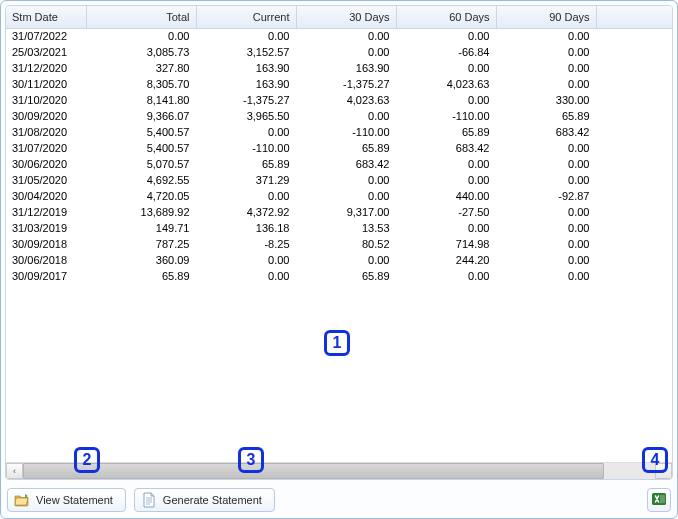 The width and height of the screenshot is (678, 519). What do you see at coordinates (339, 100) in the screenshot?
I see `table-row: 31/10/20208,141.80-1,375.274,023.630.003…` at bounding box center [339, 100].